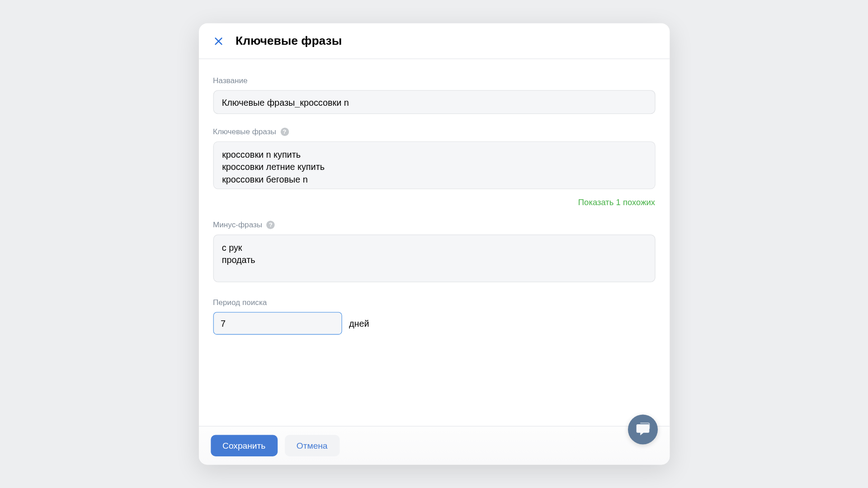 This screenshot has height=488, width=868. What do you see at coordinates (218, 41) in the screenshot?
I see `close-button` at bounding box center [218, 41].